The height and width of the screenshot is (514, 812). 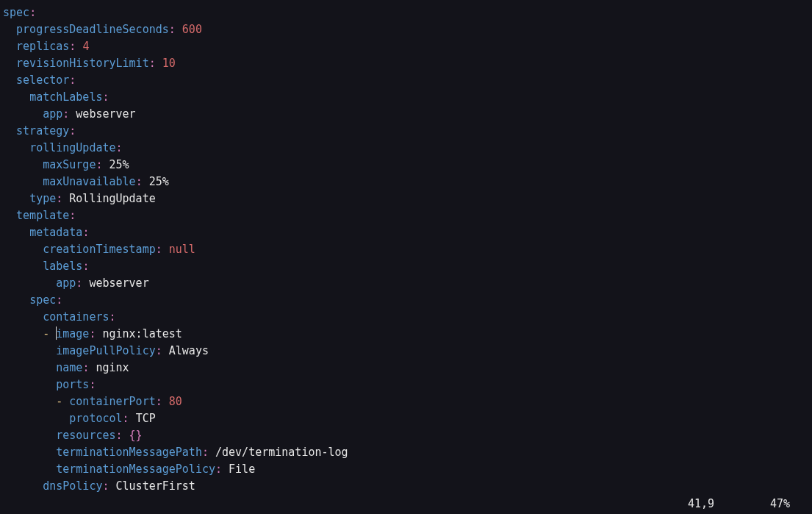 What do you see at coordinates (69, 165) in the screenshot?
I see `yaml-key: maxSurge` at bounding box center [69, 165].